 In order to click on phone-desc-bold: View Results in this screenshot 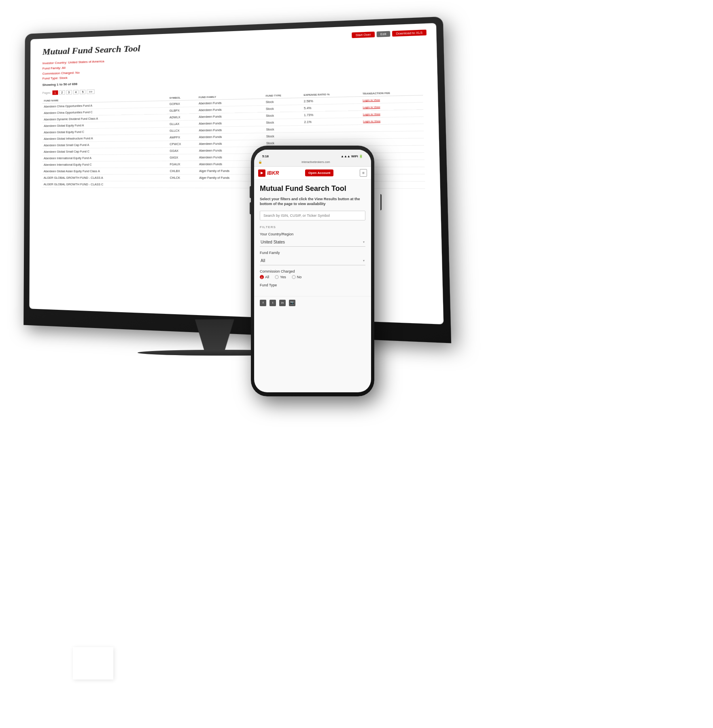, I will do `click(325, 199)`.